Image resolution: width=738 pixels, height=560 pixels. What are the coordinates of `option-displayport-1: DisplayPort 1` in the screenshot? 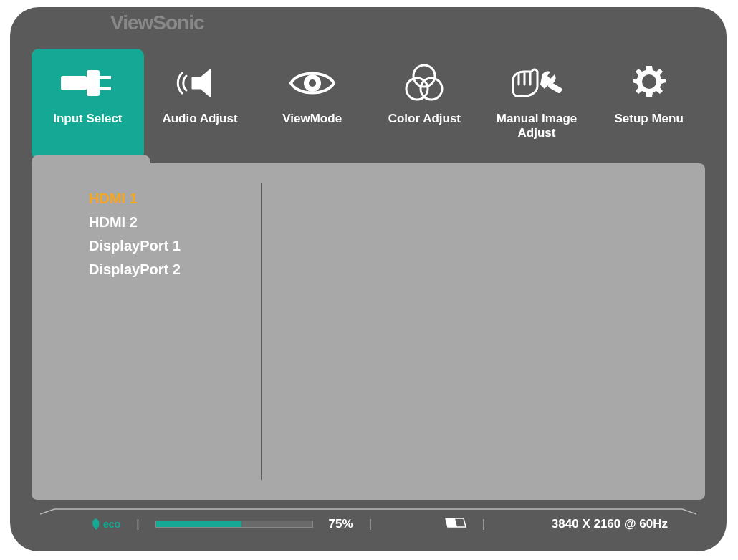 It's located at (135, 246).